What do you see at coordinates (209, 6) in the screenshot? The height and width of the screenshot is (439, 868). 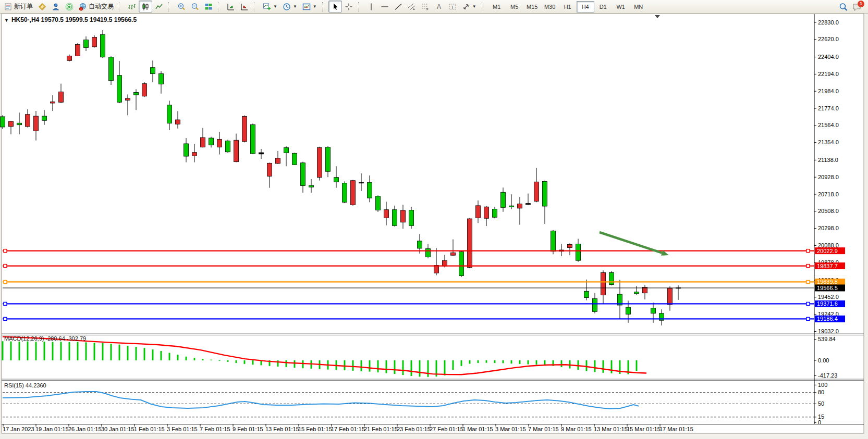 I see `tile-windows-button` at bounding box center [209, 6].